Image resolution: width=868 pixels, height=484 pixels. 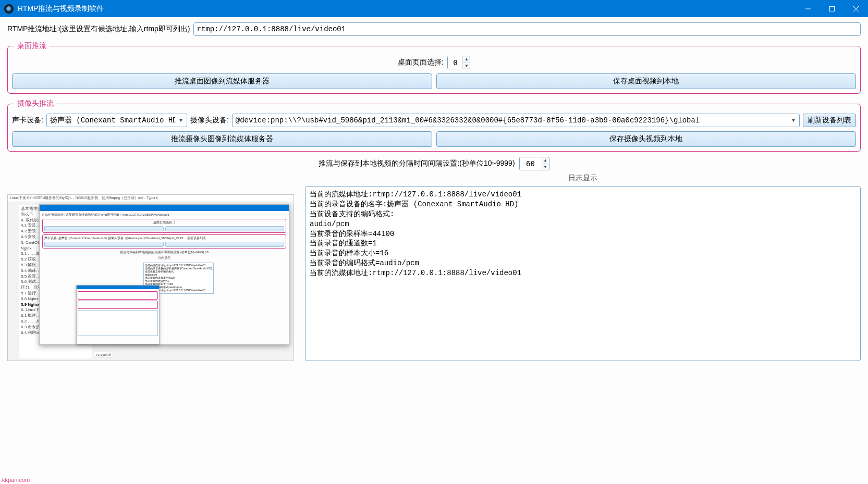 I want to click on camera-label: 摄像头设备:, so click(x=210, y=120).